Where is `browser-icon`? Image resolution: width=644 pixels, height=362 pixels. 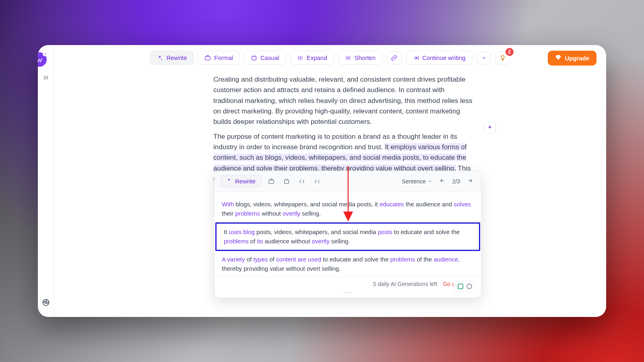 browser-icon is located at coordinates (46, 303).